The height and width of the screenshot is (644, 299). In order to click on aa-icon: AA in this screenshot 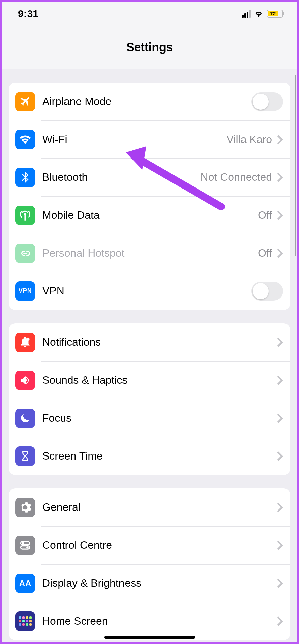, I will do `click(25, 583)`.